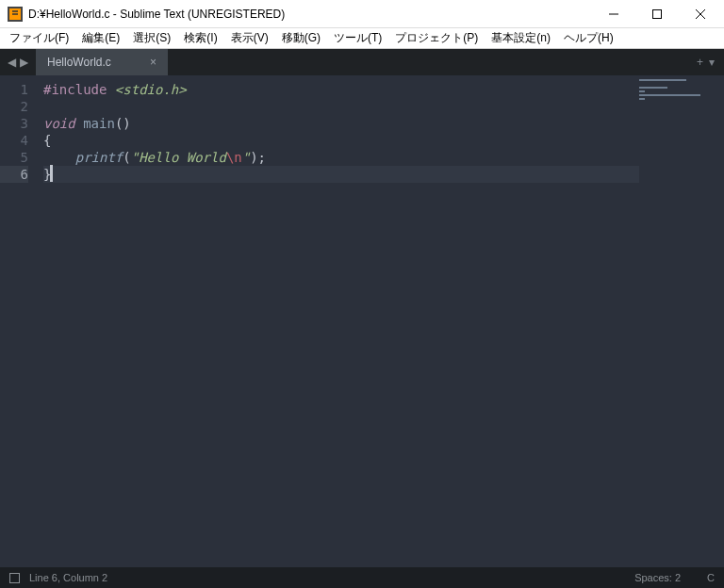 Image resolution: width=724 pixels, height=588 pixels. Describe the element at coordinates (102, 62) in the screenshot. I see `tab-helloworld: HelloWorld.c ×` at that location.